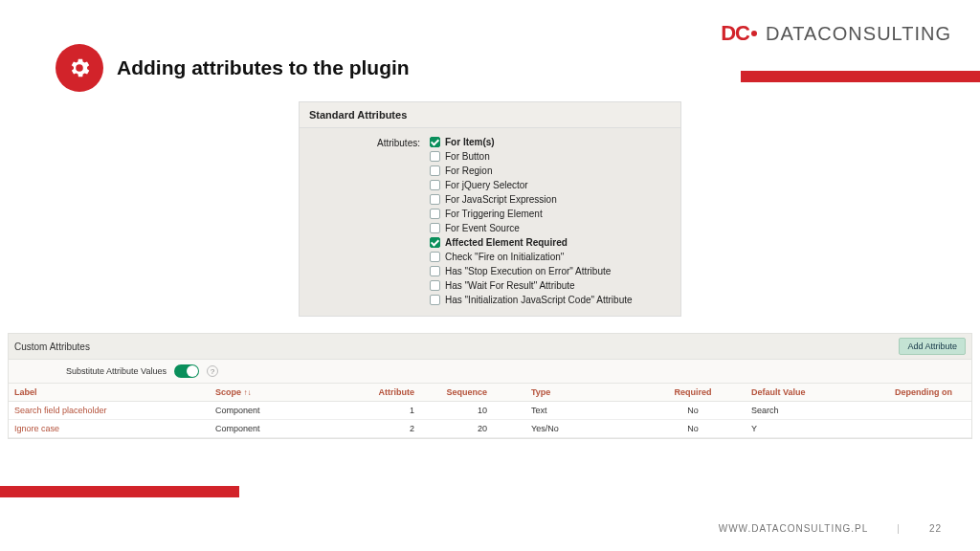  Describe the element at coordinates (794, 528) in the screenshot. I see `footer-url: WWW.DATACONSULTING.PL` at that location.